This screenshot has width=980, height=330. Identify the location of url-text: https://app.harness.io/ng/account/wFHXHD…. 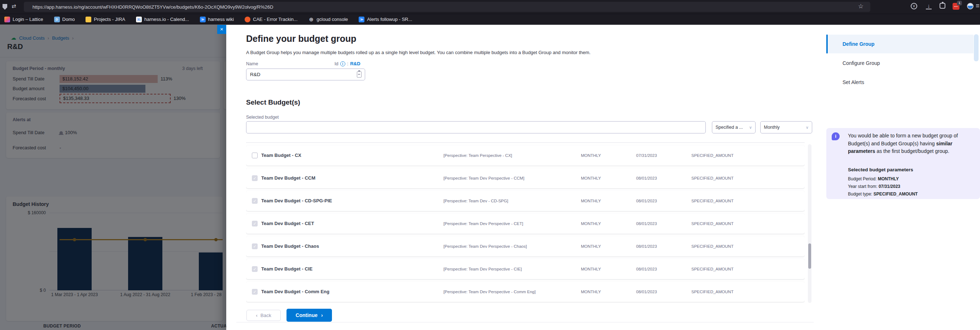
(153, 7).